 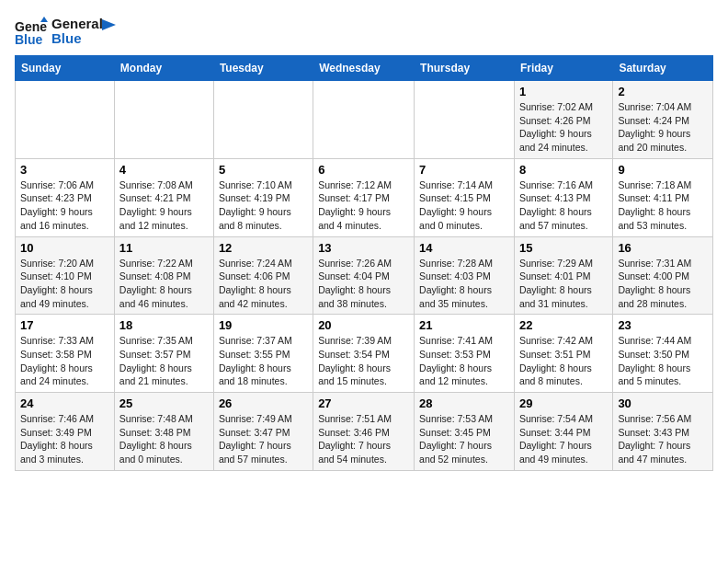 What do you see at coordinates (364, 276) in the screenshot?
I see `day-cell: 13Sunrise: 7:26 AM Sunset: 4:04 PM Dayli…` at bounding box center [364, 276].